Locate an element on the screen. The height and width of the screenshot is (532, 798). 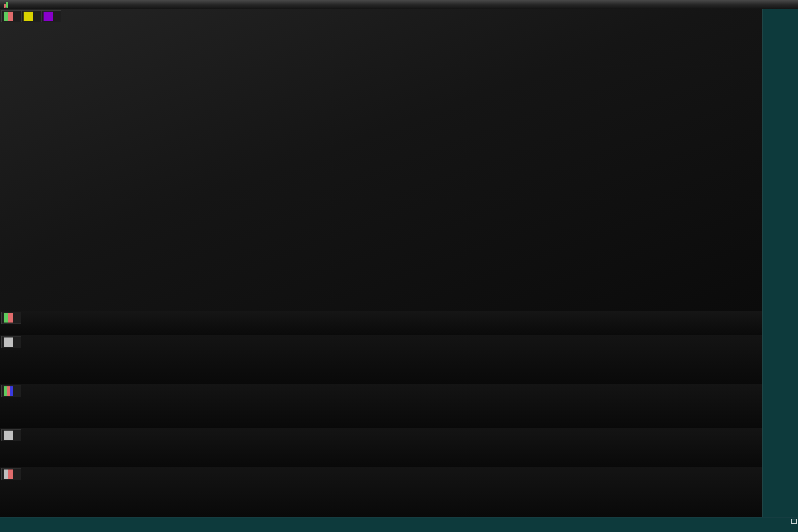
macd-icon is located at coordinates (8, 391).